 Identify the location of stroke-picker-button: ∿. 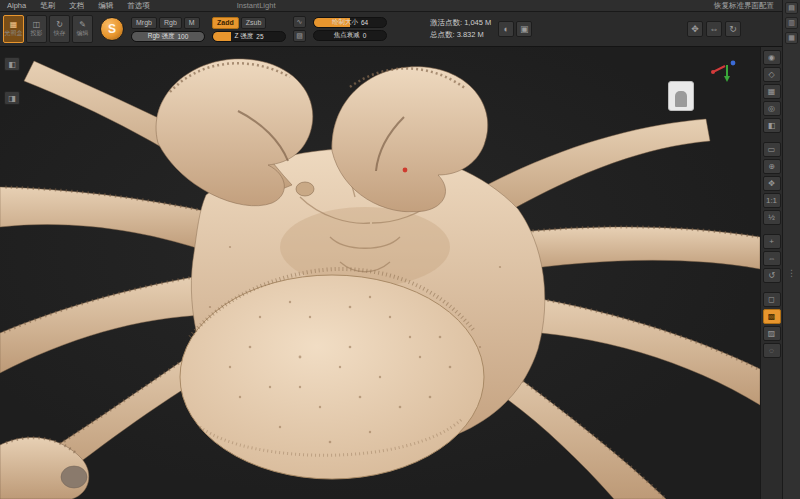
(300, 22).